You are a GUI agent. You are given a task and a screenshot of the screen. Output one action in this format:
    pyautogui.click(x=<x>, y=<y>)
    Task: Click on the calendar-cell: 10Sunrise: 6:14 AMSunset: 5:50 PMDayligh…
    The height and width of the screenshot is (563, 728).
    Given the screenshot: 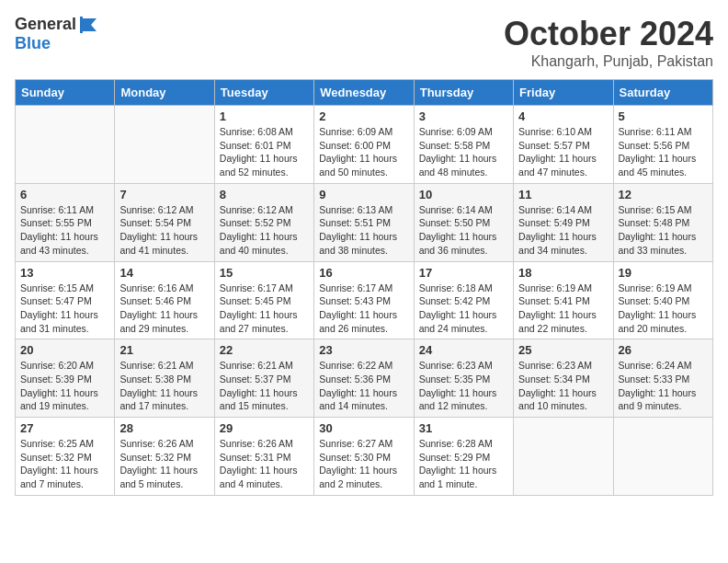 What is the action you would take?
    pyautogui.click(x=463, y=223)
    